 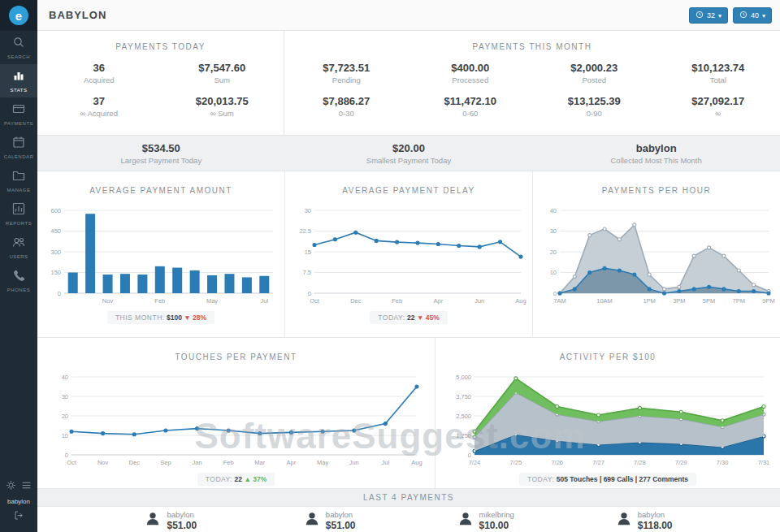 I want to click on users-icon, so click(x=19, y=244).